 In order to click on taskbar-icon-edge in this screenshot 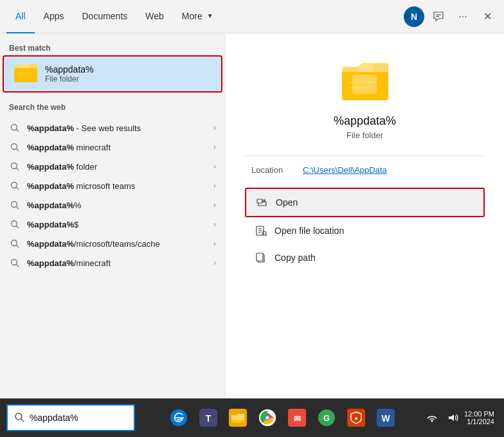, I will do `click(179, 418)`.